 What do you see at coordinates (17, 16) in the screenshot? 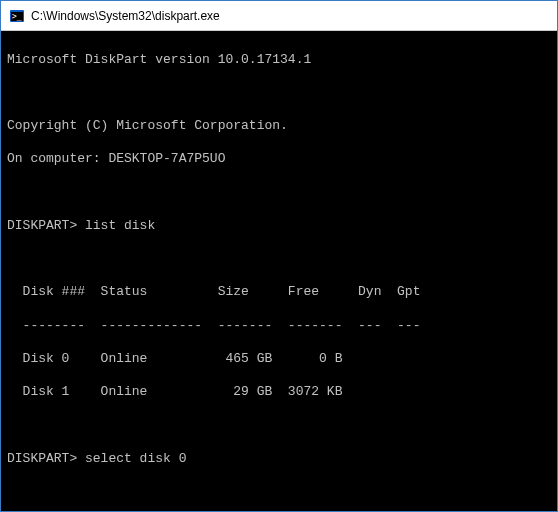
I see `app-icon: >_` at bounding box center [17, 16].